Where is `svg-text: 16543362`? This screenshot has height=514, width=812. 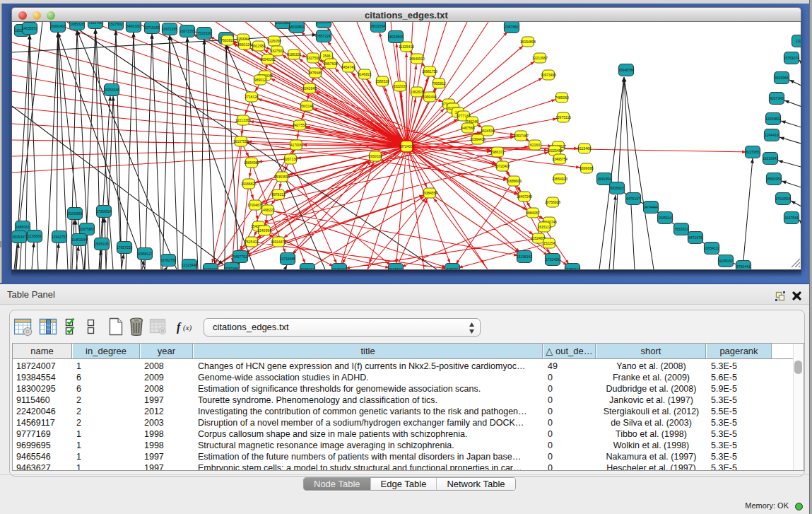
svg-text: 16543362 is located at coordinates (268, 59).